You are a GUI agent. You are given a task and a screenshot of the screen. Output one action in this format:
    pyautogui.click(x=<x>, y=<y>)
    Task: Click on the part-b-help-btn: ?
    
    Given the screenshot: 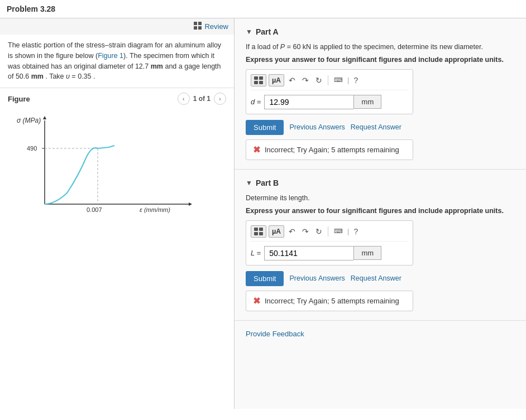 What is the action you would take?
    pyautogui.click(x=356, y=231)
    